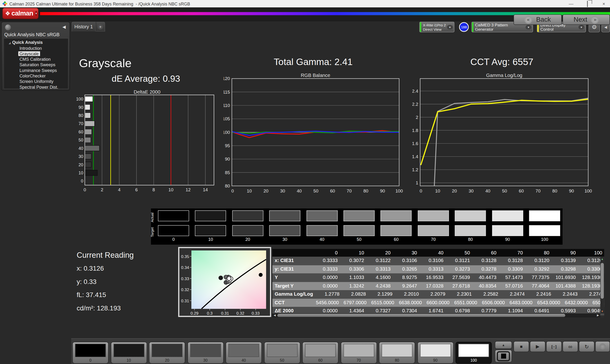 The width and height of the screenshot is (610, 364). Describe the element at coordinates (316, 191) in the screenshot. I see `svg-text: 50` at that location.